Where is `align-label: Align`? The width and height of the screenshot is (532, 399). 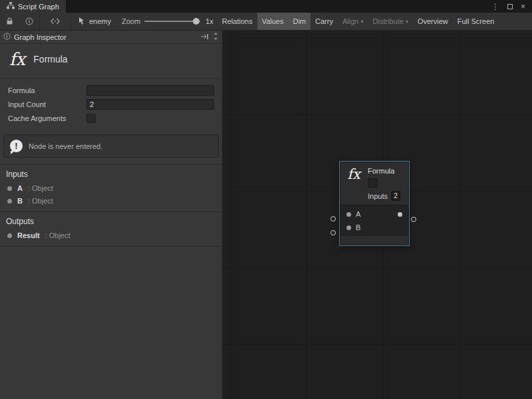 align-label: Align is located at coordinates (350, 21).